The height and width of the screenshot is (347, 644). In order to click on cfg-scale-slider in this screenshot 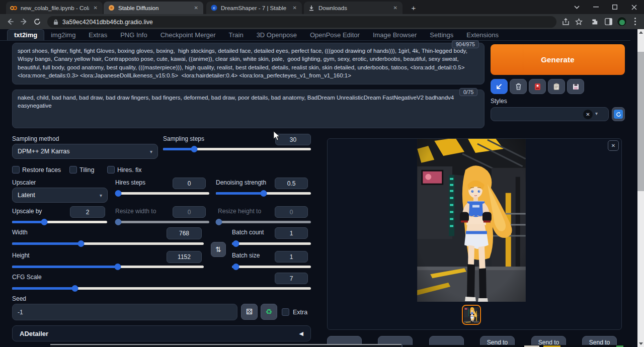, I will do `click(162, 289)`.